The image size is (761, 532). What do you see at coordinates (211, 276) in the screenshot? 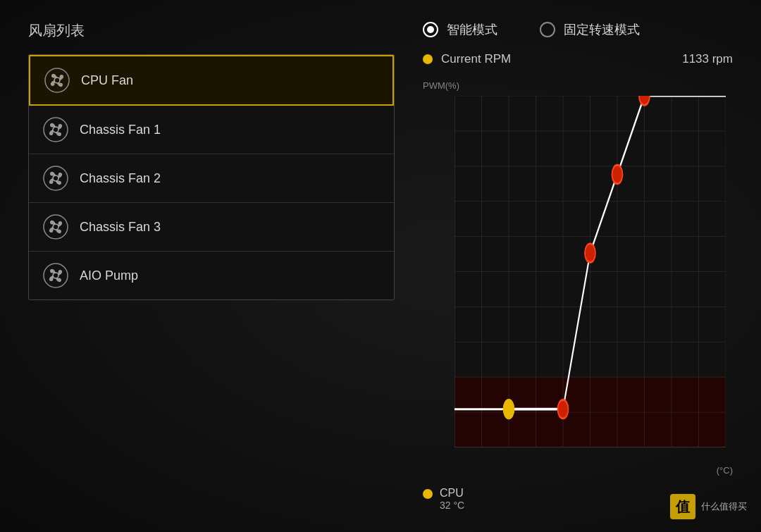
I see `fan-item-aio-pump: AIO Pump` at bounding box center [211, 276].